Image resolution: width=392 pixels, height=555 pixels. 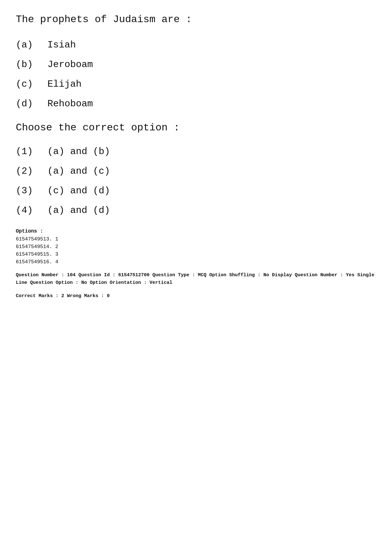 I want to click on options-list: (a) Isiah (b) Jeroboam (c) Elijah (d) Re…, so click(x=196, y=74).